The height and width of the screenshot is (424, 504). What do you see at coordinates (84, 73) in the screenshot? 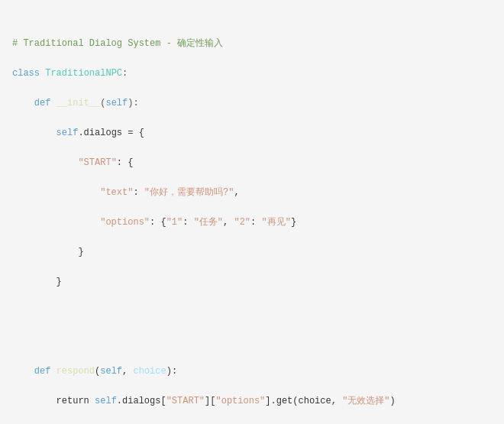
I see `class-name-traditional: TraditionalNPC` at bounding box center [84, 73].